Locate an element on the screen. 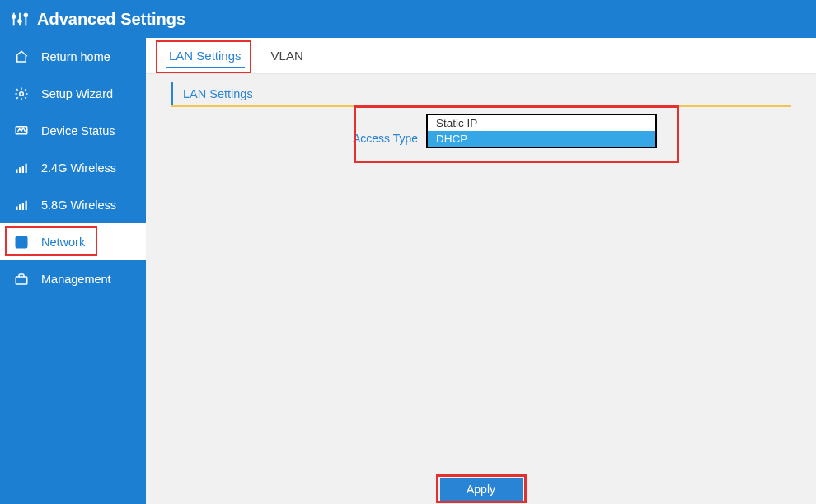  sidebar-item-return-home: Return home is located at coordinates (73, 56).